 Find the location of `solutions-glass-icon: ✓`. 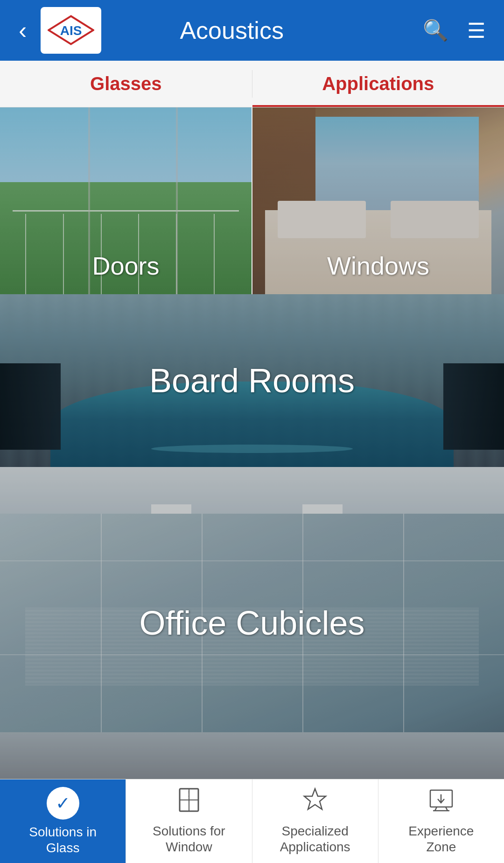

solutions-glass-icon: ✓ is located at coordinates (63, 803).